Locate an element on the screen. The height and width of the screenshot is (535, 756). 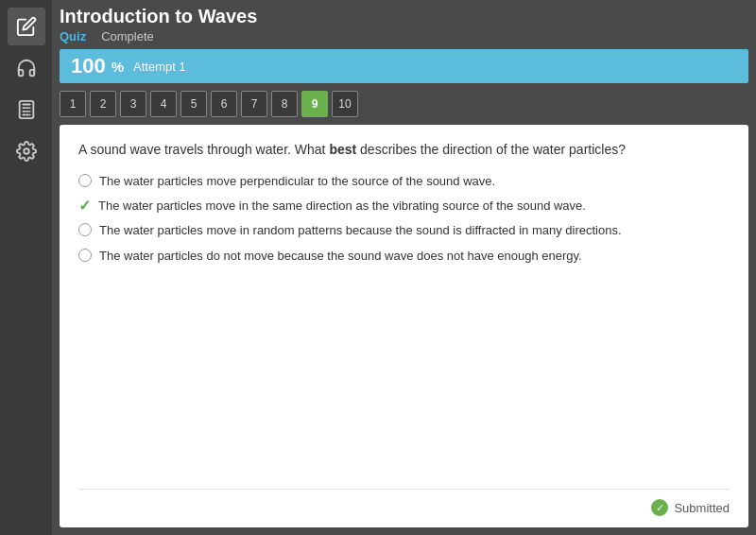
nav-btn-9: 9 is located at coordinates (315, 104).